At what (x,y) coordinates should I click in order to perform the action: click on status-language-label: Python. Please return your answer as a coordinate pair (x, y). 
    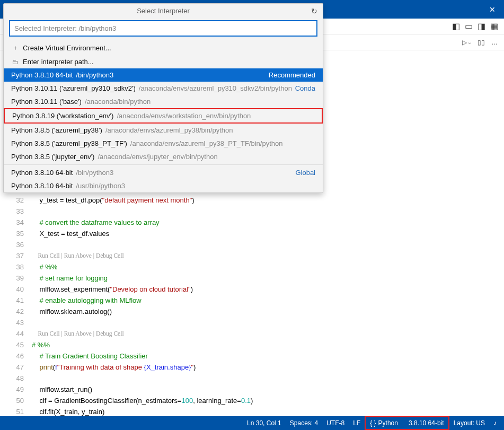
    Looking at the image, I should click on (388, 423).